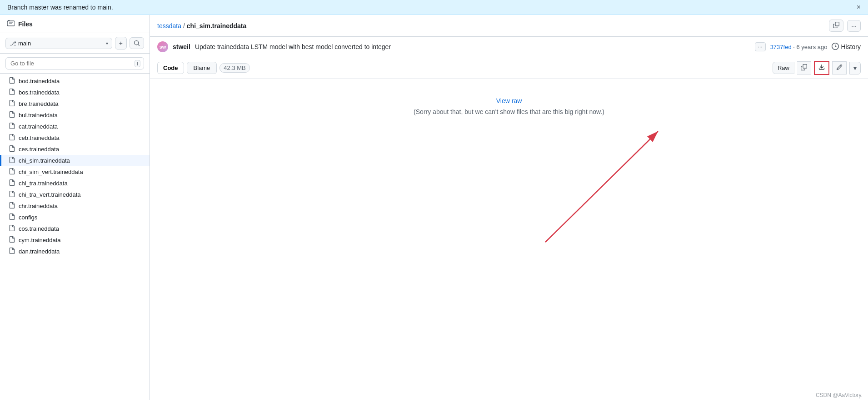 The height and width of the screenshot is (402, 868). What do you see at coordinates (202, 68) in the screenshot?
I see `blame-tab: Blame` at bounding box center [202, 68].